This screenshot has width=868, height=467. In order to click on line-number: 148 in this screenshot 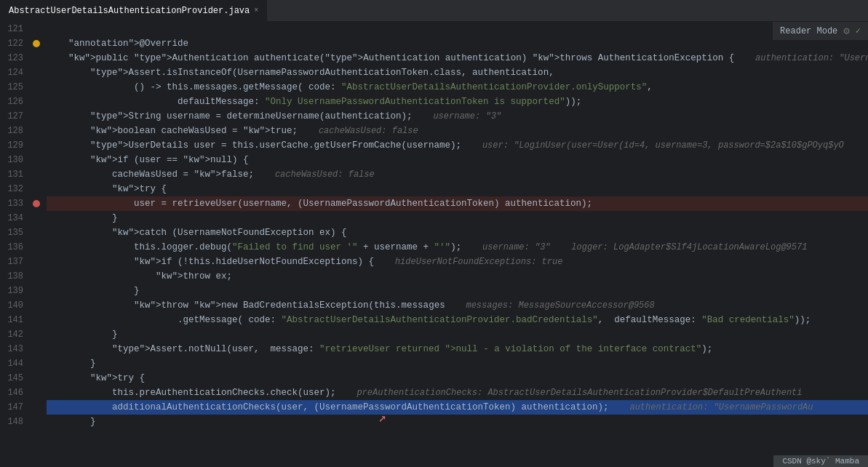, I will do `click(15, 422)`.